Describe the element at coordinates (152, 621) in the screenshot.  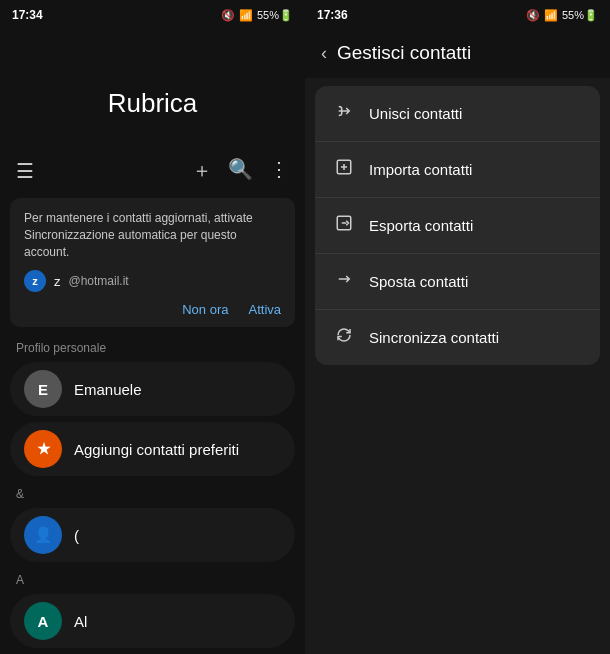
I see `contact-al: A Al` at that location.